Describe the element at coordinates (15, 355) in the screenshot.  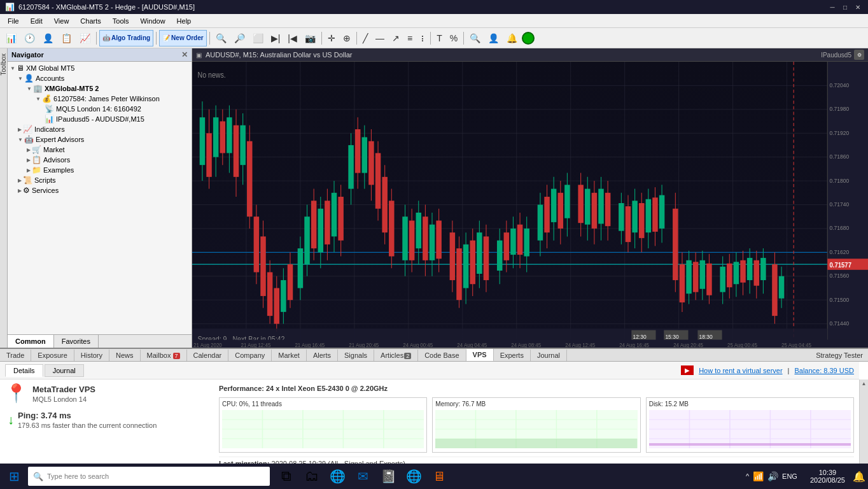
I see `tab-trade: Trade` at that location.